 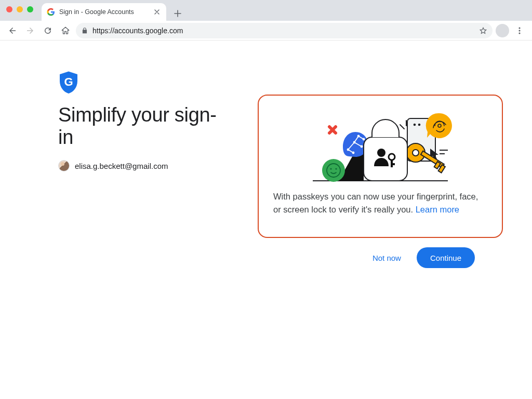 What do you see at coordinates (266, 10) in the screenshot?
I see `tab-strip: Sign in - Google Accounts` at bounding box center [266, 10].